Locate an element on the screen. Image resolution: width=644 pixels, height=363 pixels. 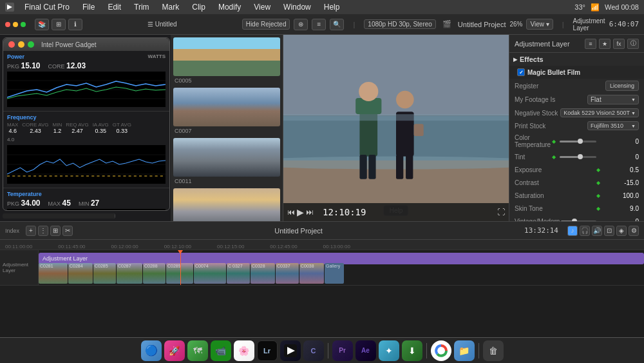
window-minimize is located at coordinates (15, 25).